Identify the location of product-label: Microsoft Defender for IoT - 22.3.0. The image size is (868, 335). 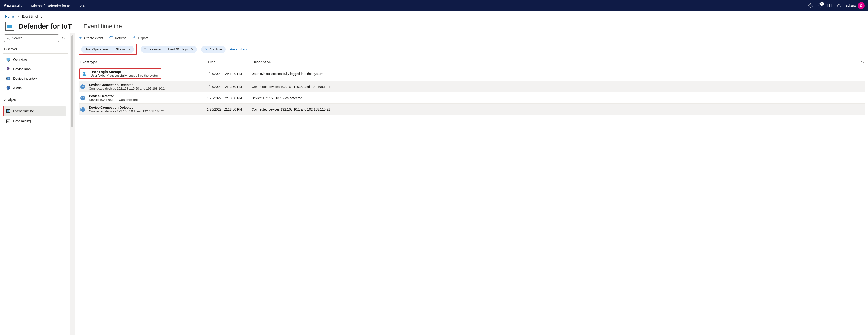
(57, 6).